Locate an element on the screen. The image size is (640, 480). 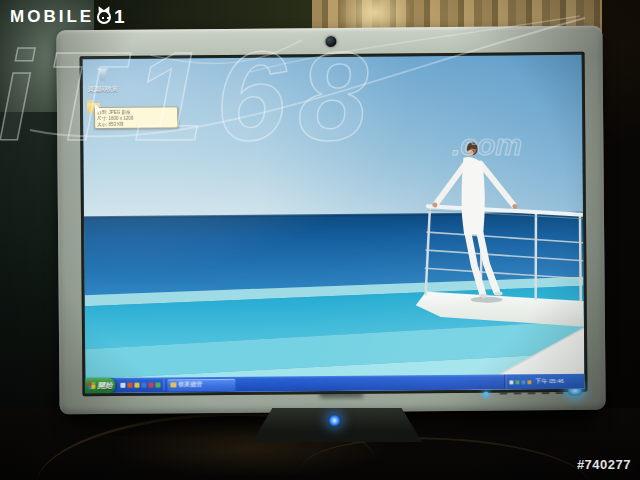
open-window-task-button: 檔案總管 is located at coordinates (201, 384).